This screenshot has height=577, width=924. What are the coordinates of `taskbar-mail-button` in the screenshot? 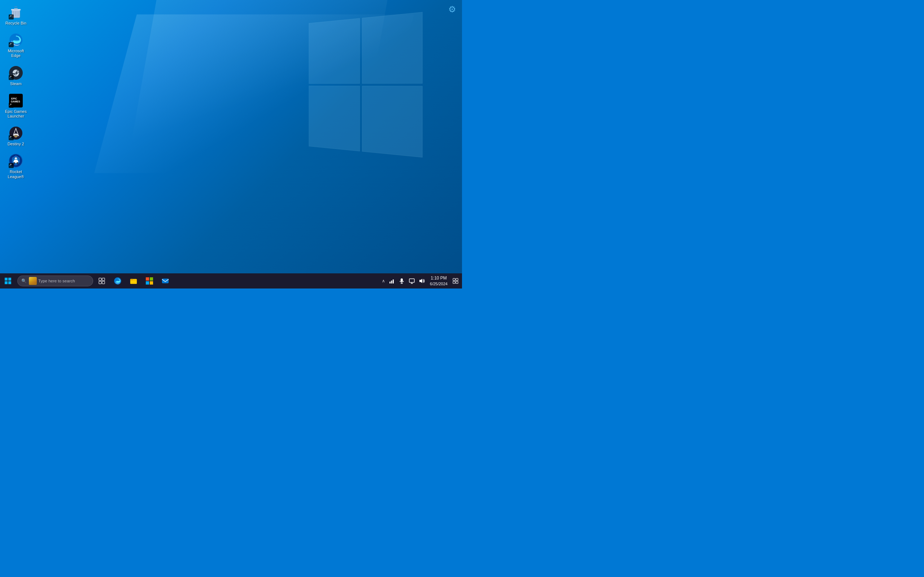 It's located at (165, 281).